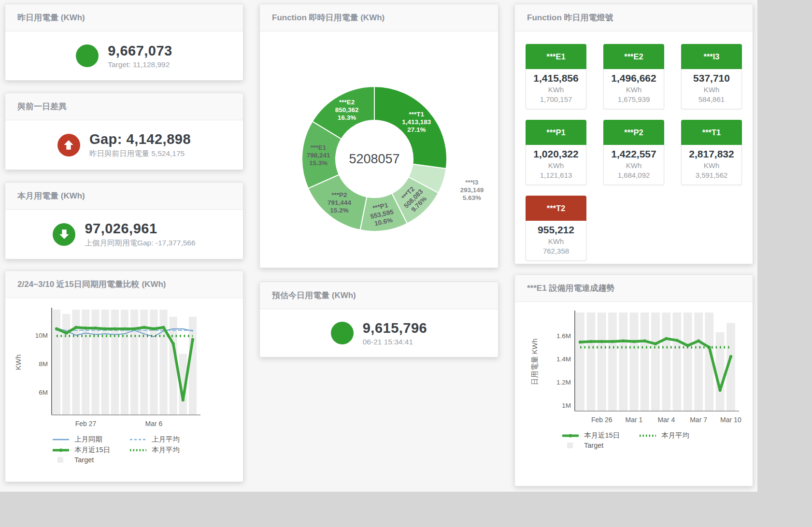 The height and width of the screenshot is (527, 812). What do you see at coordinates (712, 132) in the screenshot?
I see `tile-header: ***T1` at bounding box center [712, 132].